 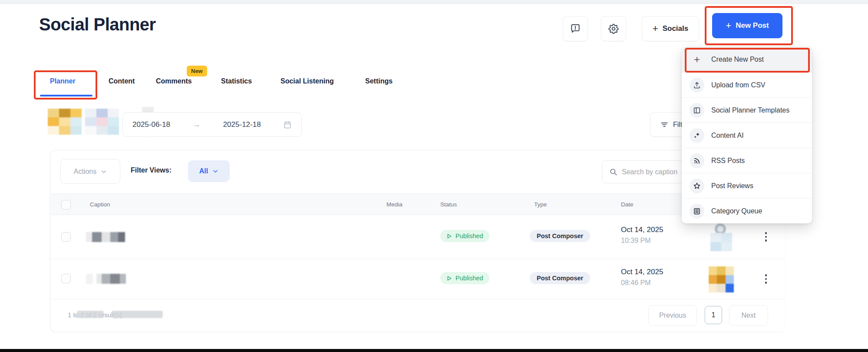 I want to click on tab-comments: Comments, so click(x=174, y=81).